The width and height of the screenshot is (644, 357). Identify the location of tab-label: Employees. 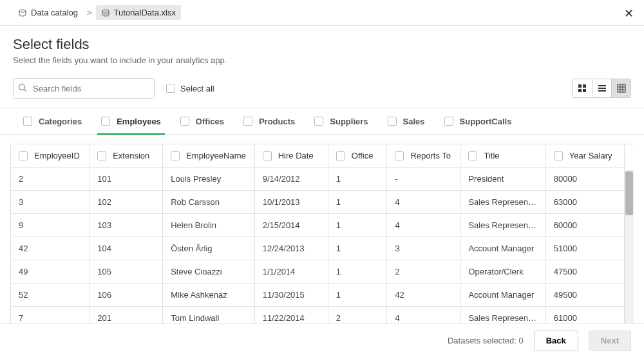
(139, 121).